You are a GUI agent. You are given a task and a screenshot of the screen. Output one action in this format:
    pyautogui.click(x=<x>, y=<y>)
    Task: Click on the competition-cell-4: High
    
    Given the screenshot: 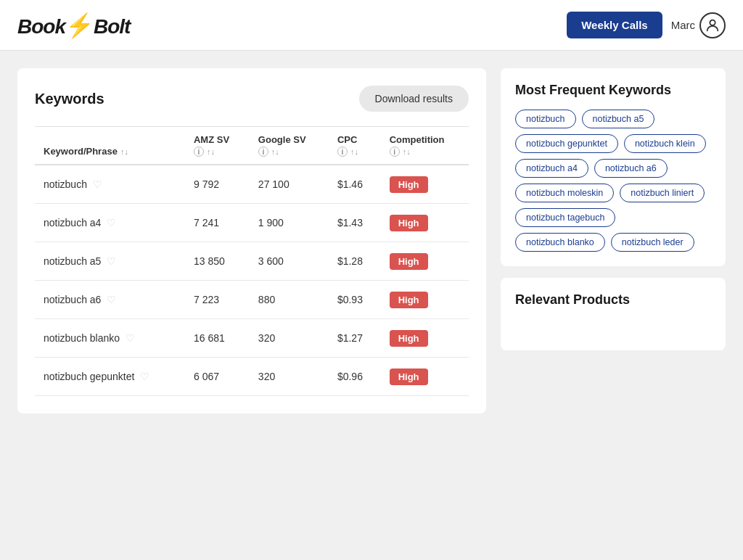 What is the action you would take?
    pyautogui.click(x=425, y=338)
    